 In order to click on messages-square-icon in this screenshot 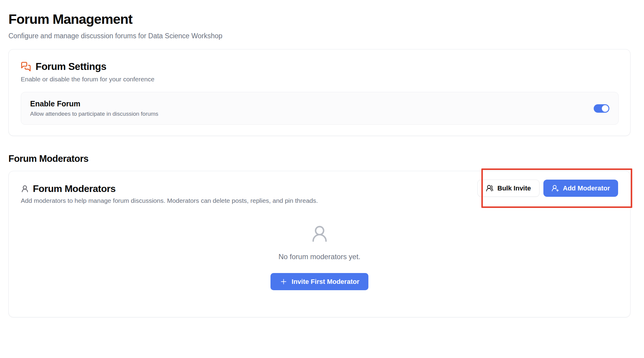, I will do `click(26, 67)`.